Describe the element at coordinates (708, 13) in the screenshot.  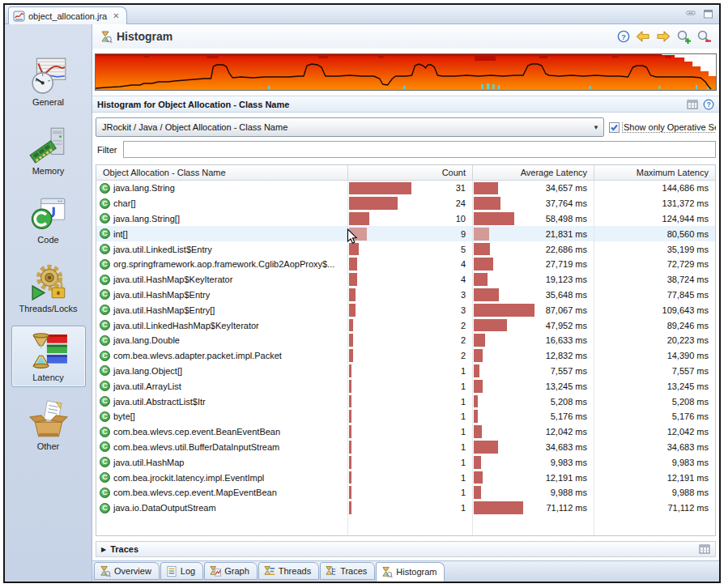
I see `maximize-view-icon` at that location.